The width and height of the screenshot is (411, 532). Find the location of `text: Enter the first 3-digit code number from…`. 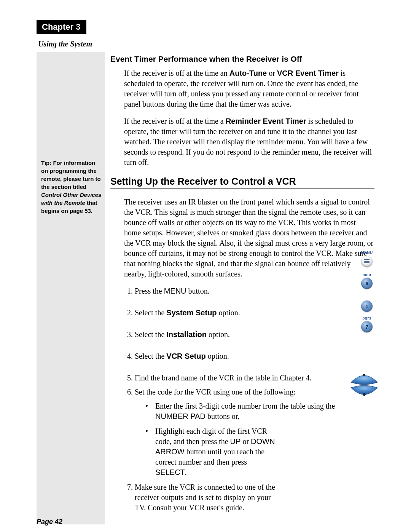

text: Enter the first 3-digit code number from… is located at coordinates (245, 406).